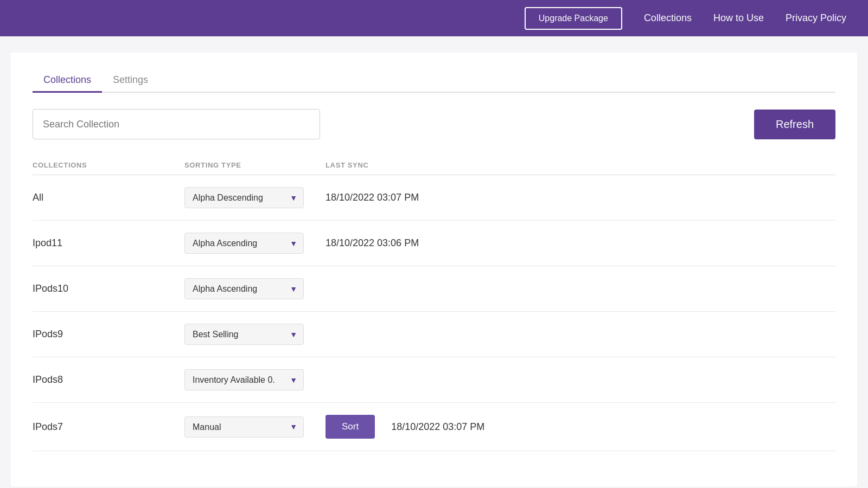 This screenshot has width=868, height=488. Describe the element at coordinates (434, 335) in the screenshot. I see `table-row: IPods9Alpha DescendingAlpha AscendingBes…` at that location.